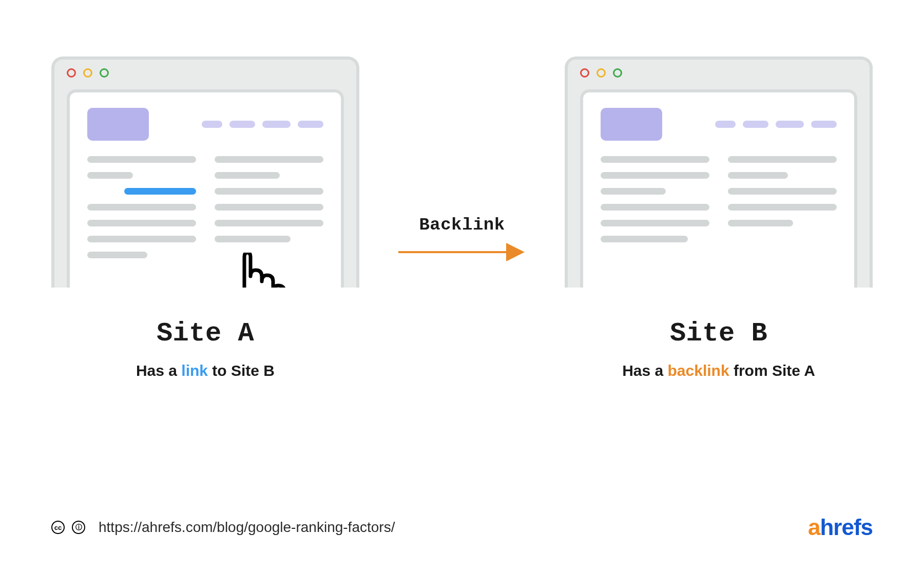  What do you see at coordinates (719, 188) in the screenshot?
I see `page-b` at bounding box center [719, 188].